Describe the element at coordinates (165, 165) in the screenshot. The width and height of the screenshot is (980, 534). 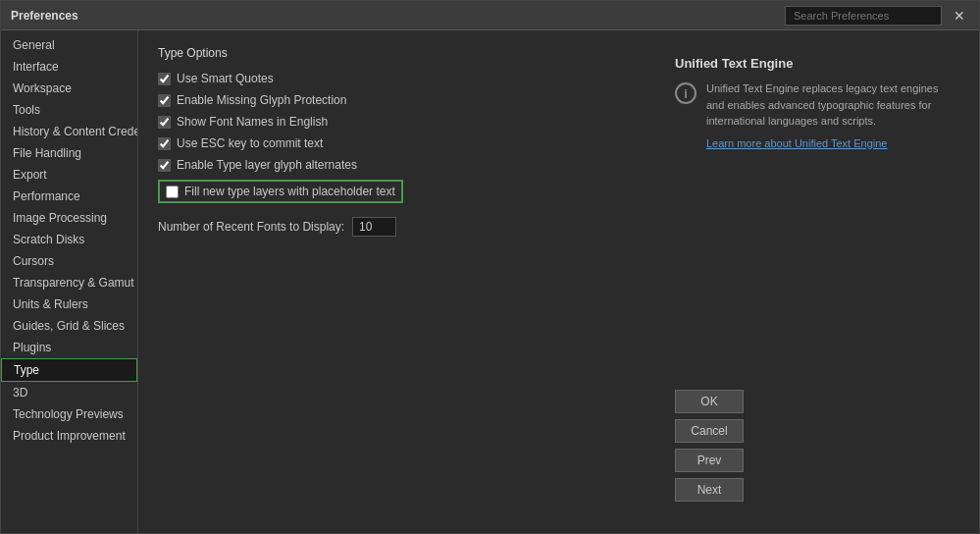
I see `checkbox-glyph-alternates` at that location.